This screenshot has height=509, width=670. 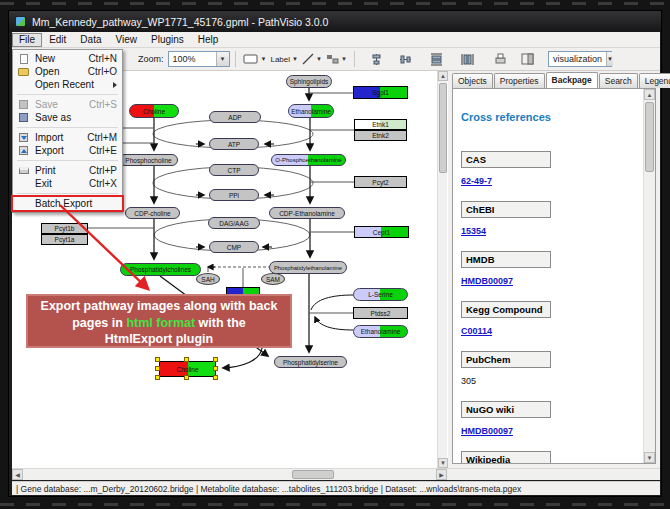 I want to click on menu-plugins: Plugins, so click(x=168, y=40).